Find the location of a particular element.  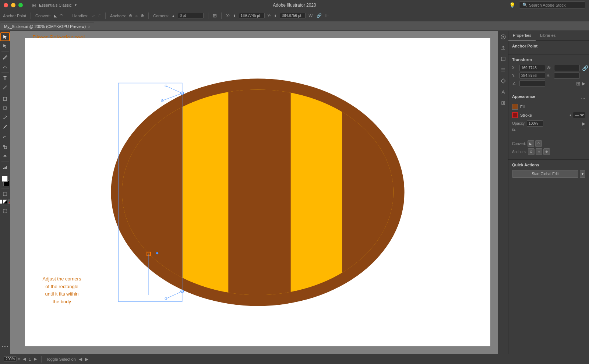

artboard-nav-right: ▶ is located at coordinates (87, 359).